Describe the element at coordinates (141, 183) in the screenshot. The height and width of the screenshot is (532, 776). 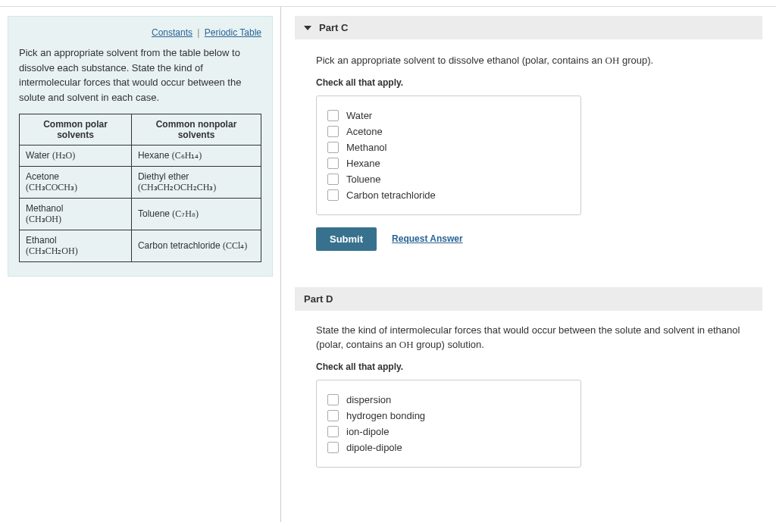
I see `table-row: Acetone(CH₃COCH₃) Diethyl ether(CH₃CH₂OC…` at that location.